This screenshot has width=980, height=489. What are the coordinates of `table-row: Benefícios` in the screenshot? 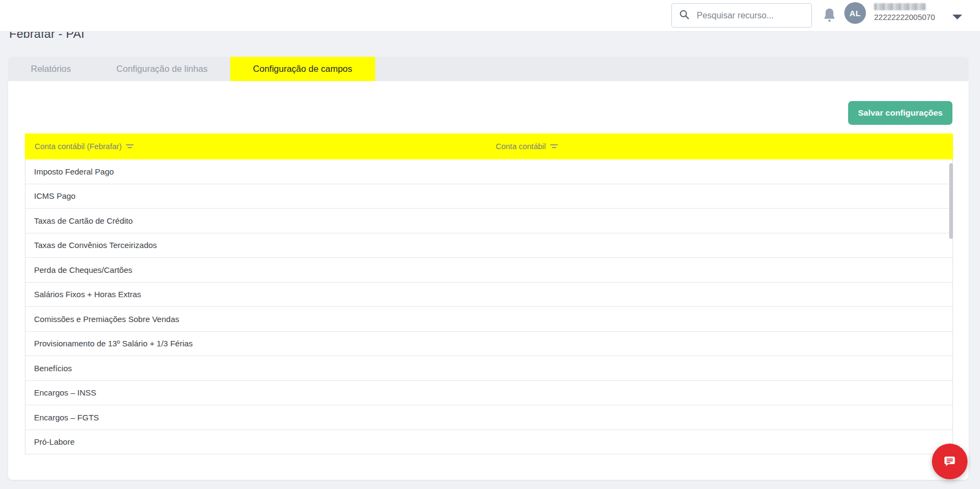 It's located at (489, 369).